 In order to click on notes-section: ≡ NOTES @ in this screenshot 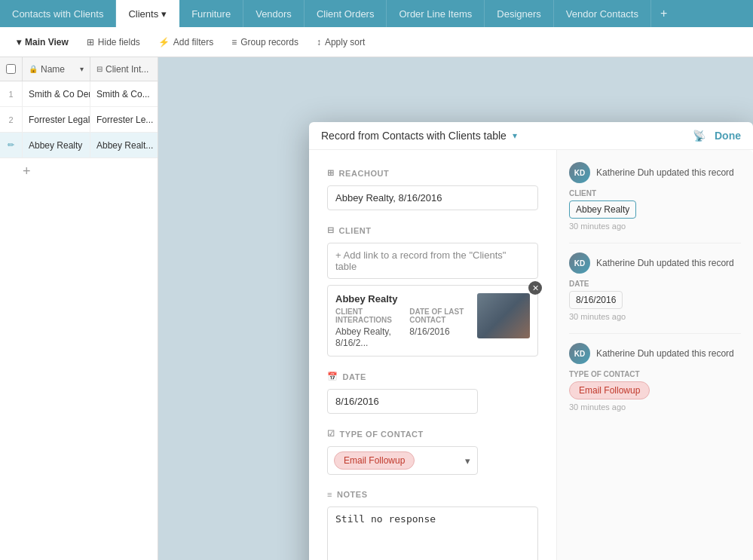, I will do `click(433, 525)`.